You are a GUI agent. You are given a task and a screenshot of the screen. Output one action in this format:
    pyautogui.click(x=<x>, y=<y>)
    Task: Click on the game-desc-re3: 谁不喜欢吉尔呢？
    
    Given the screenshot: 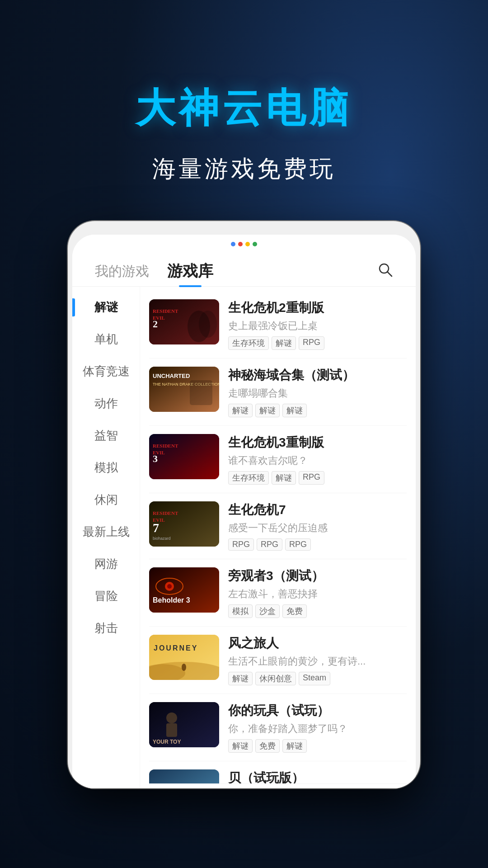 What is the action you would take?
    pyautogui.click(x=317, y=461)
    